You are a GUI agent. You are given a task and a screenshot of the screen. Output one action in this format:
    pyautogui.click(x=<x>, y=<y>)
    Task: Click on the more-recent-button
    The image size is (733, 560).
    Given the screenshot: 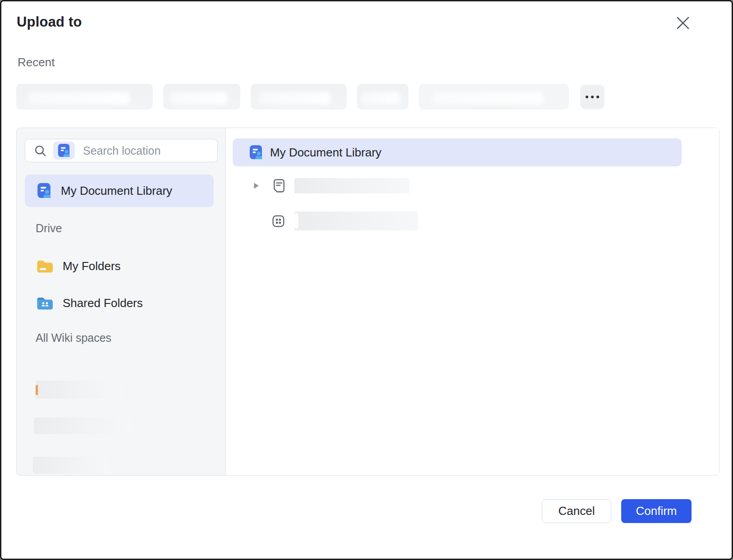 What is the action you would take?
    pyautogui.click(x=592, y=97)
    